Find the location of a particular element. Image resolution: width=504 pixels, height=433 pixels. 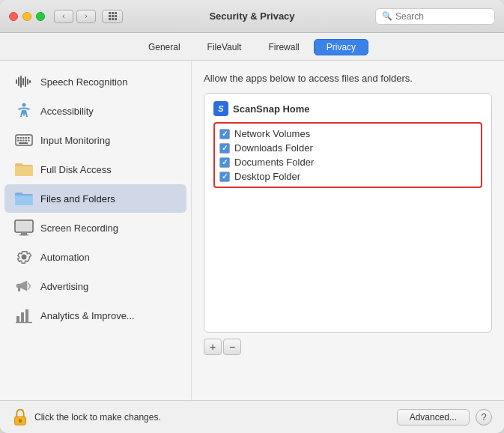

bottom-bar: Click the lock to make changes. Advanced… is located at coordinates (252, 417).